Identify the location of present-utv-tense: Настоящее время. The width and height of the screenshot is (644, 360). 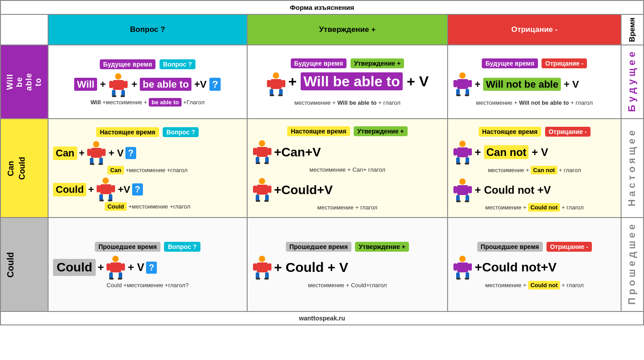
(318, 131).